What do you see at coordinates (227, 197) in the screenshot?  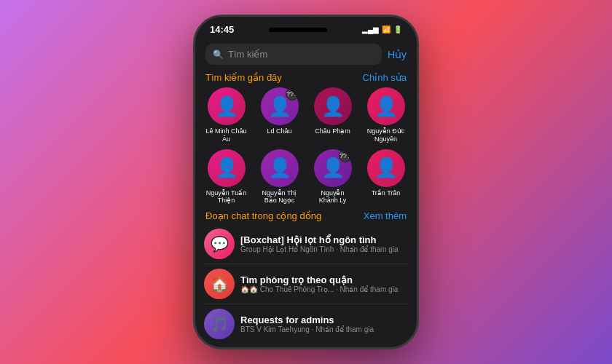 I see `avatar-name-4: Nguyễn Tuấn Thiện` at bounding box center [227, 197].